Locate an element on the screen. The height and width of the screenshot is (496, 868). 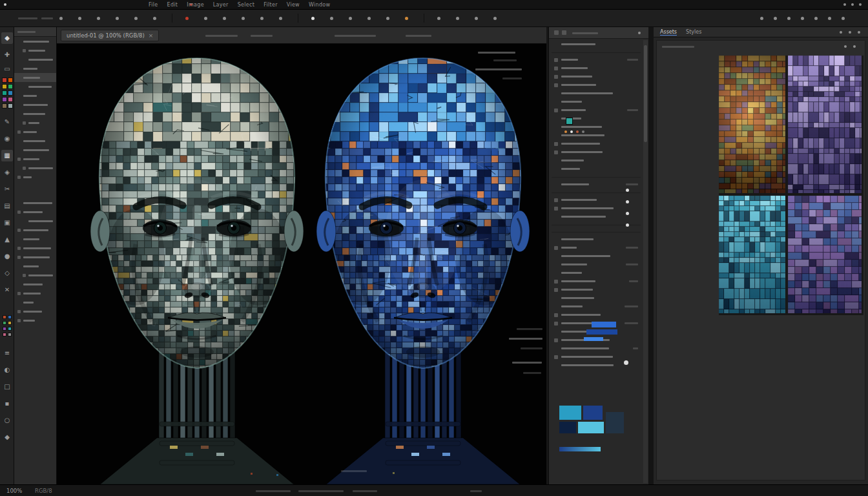
menu-item-filter: Filter is located at coordinates (271, 5).